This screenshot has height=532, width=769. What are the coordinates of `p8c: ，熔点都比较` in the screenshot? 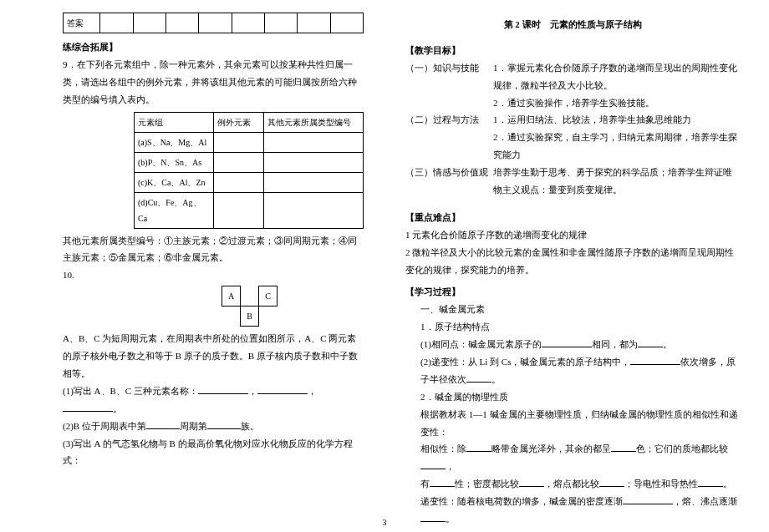 It's located at (572, 484).